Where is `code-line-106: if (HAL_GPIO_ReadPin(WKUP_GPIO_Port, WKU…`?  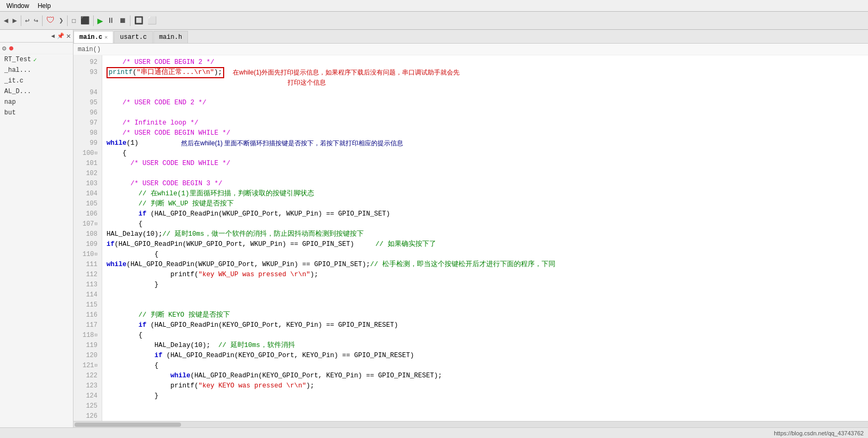
code-line-106: if (HAL_GPIO_ReadPin(WKUP_GPIO_Port, WKU… is located at coordinates (485, 214).